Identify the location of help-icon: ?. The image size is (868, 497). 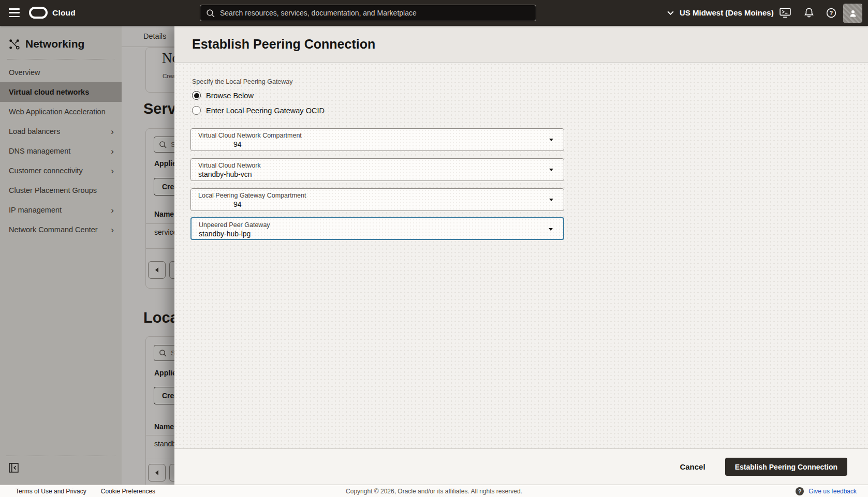
(831, 13).